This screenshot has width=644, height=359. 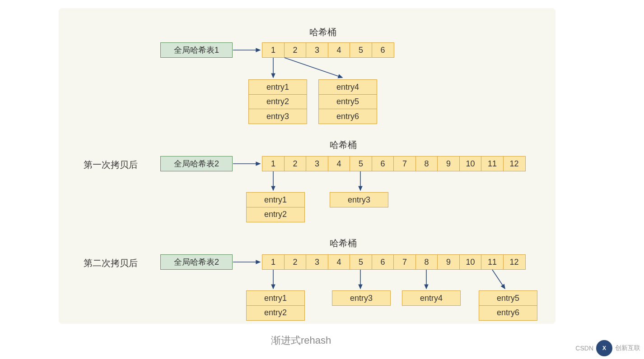 I want to click on watermark-left: CSDN, so click(x=584, y=348).